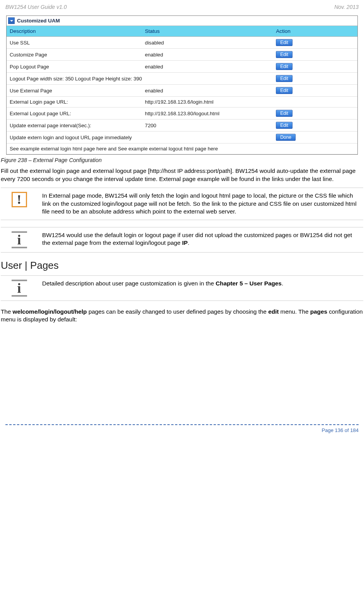  Describe the element at coordinates (182, 102) in the screenshot. I see `table-row: External Login page URL:http://192.168.1…` at that location.